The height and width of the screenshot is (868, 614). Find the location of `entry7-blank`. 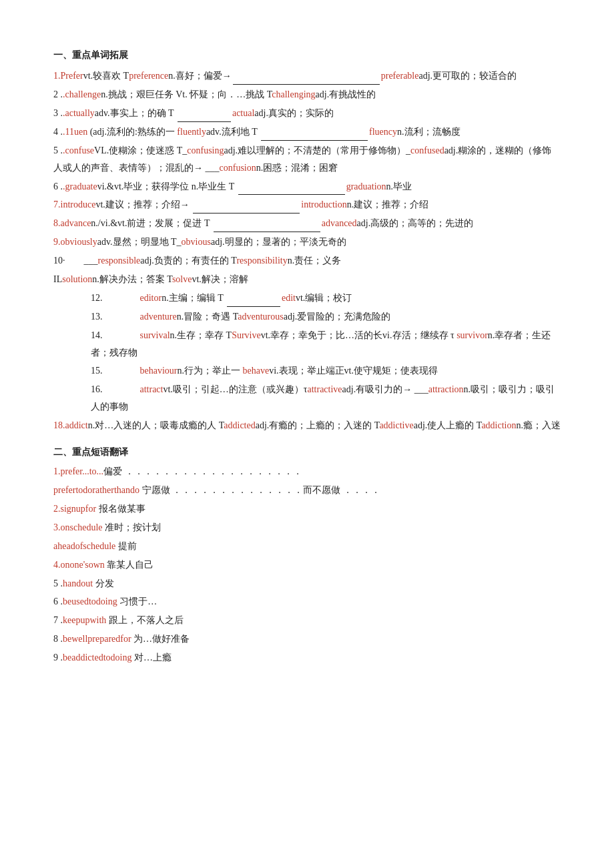

entry7-blank is located at coordinates (246, 209).